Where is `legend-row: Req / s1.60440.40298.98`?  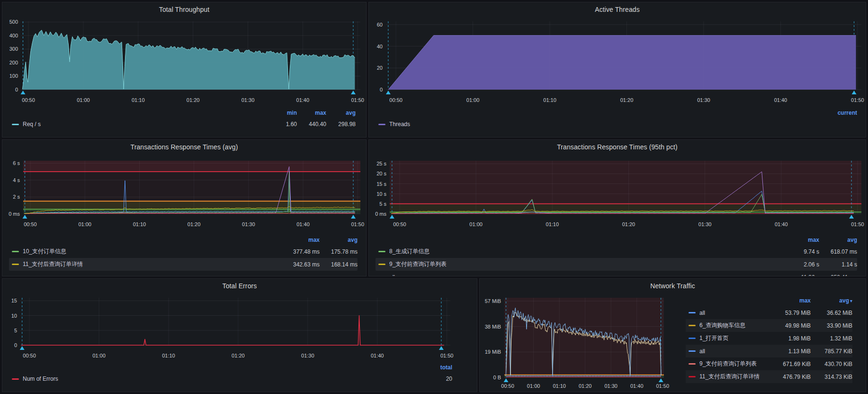
legend-row: Req / s1.60440.40298.98 is located at coordinates (182, 124).